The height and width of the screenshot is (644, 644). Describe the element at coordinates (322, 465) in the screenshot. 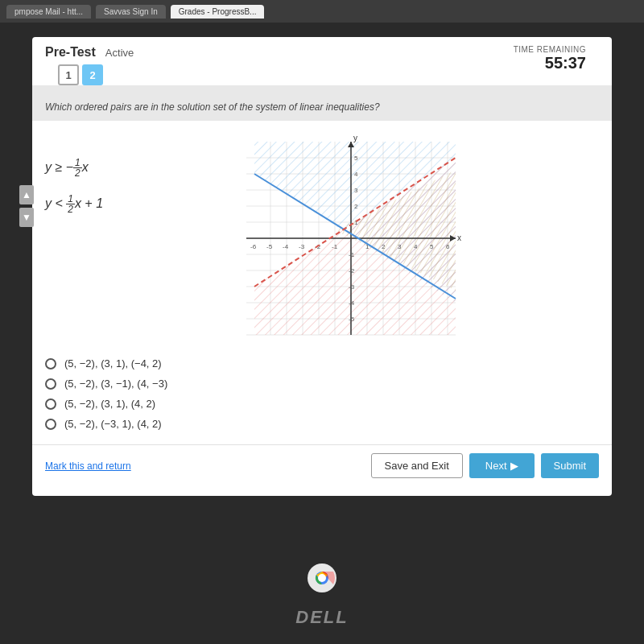

I see `test-footer: Mark this and return Save and Exit Next …` at that location.